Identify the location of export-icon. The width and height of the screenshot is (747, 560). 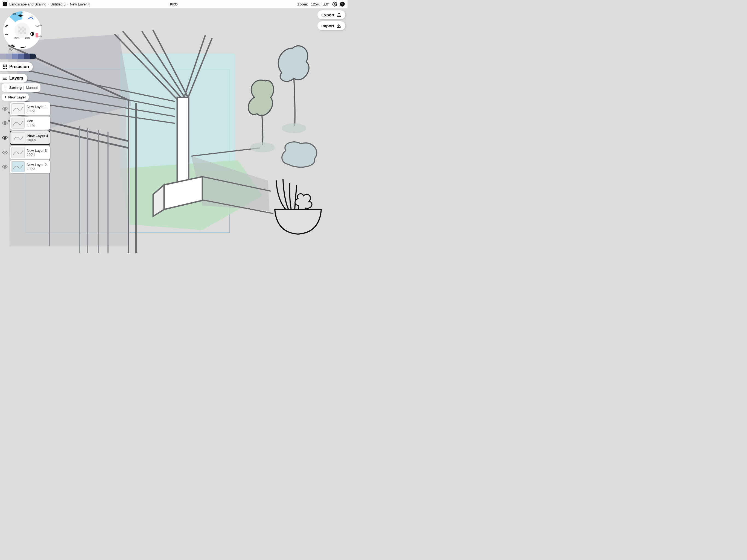
(339, 15).